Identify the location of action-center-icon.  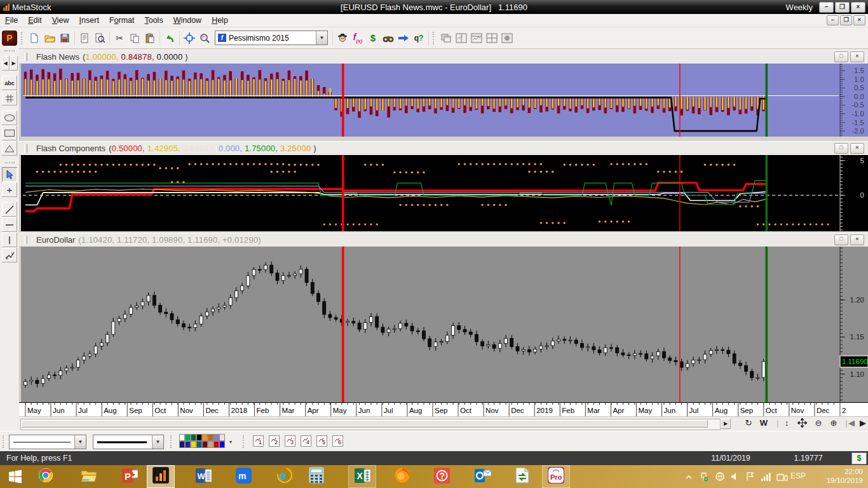
(750, 478).